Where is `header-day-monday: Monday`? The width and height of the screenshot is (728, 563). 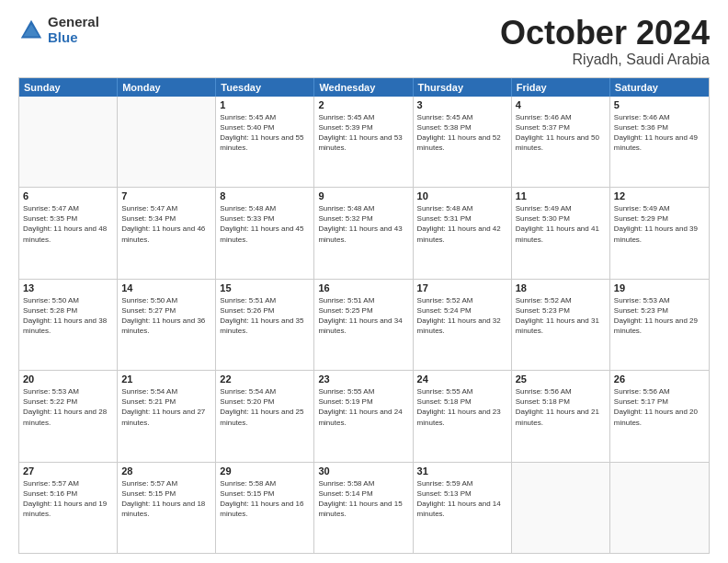
header-day-monday: Monday is located at coordinates (167, 87).